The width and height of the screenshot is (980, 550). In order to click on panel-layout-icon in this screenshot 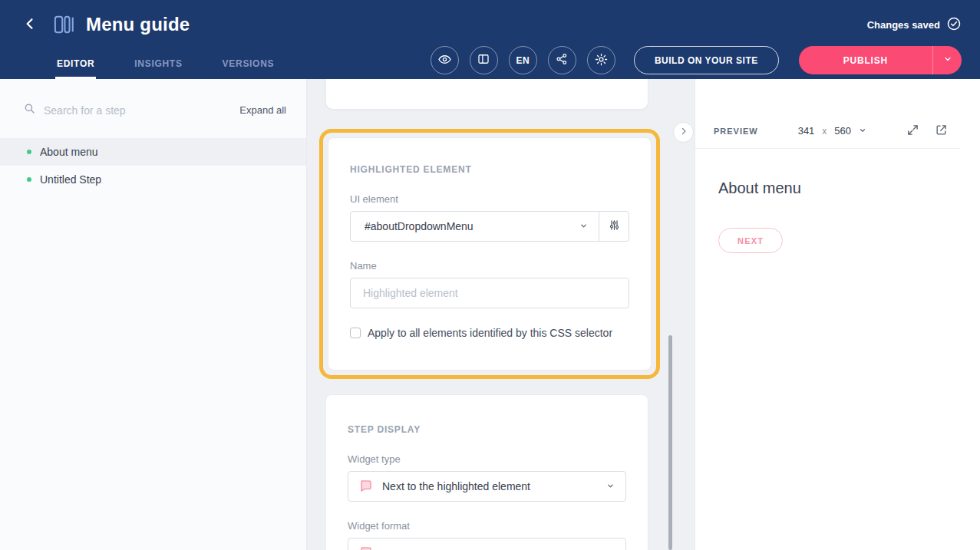, I will do `click(483, 60)`.